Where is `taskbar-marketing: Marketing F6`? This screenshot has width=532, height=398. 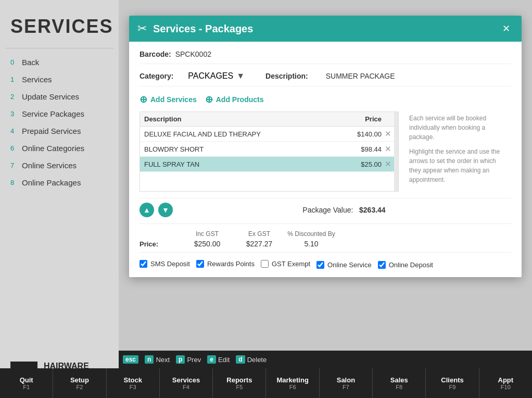
taskbar-marketing: Marketing F6 is located at coordinates (293, 383).